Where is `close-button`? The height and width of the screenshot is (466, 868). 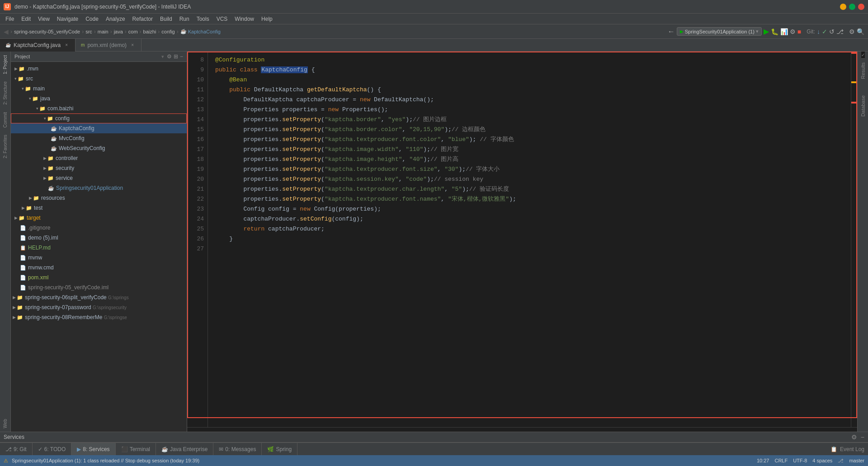 close-button is located at coordinates (861, 7).